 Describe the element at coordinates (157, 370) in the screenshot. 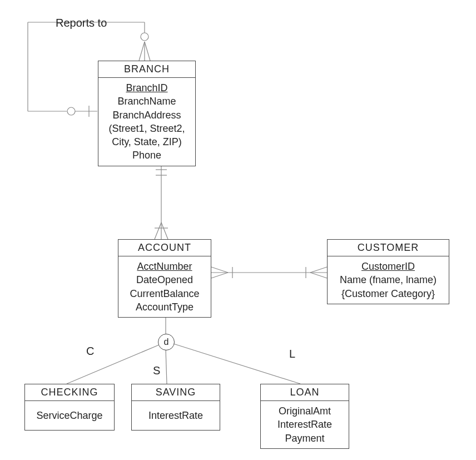

I see `discriminant-s: S` at that location.